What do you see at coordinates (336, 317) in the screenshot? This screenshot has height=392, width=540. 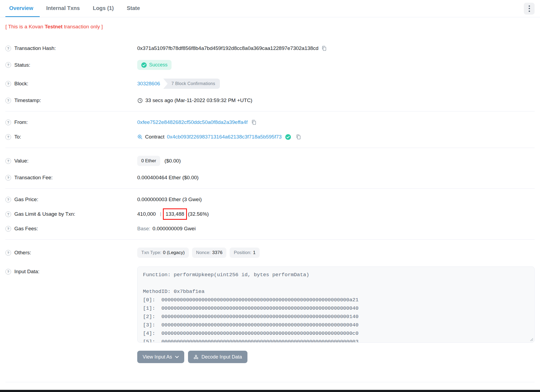 I see `input-data-line: [2]: 00000000000000000000000000000000000…` at bounding box center [336, 317].